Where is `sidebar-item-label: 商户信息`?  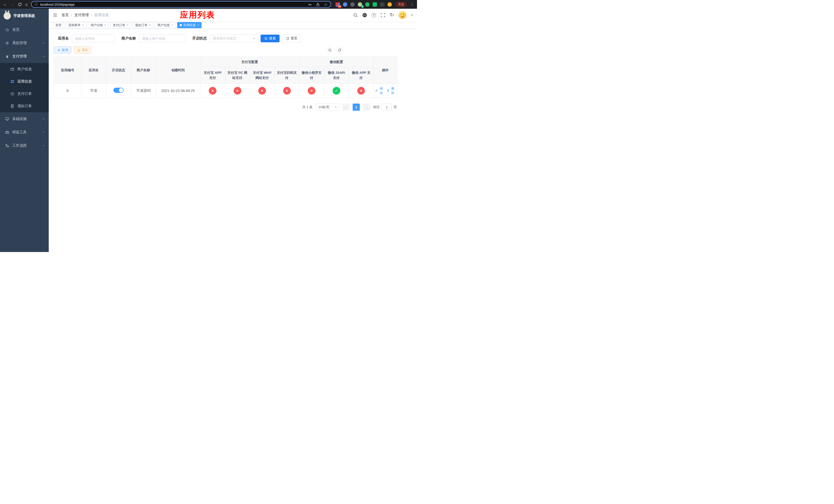 sidebar-item-label: 商户信息 is located at coordinates (25, 69).